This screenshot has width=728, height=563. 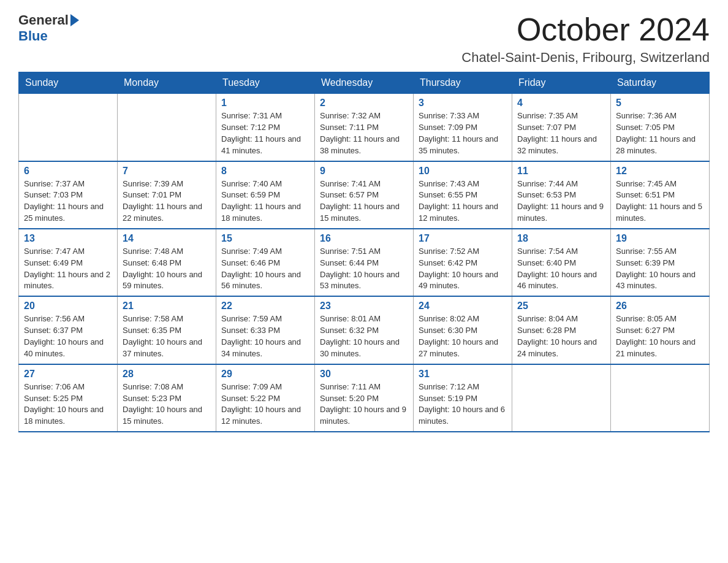 I want to click on title-block: October 2024 Chatel-Saint-Denis, Fribour…, so click(x=586, y=39).